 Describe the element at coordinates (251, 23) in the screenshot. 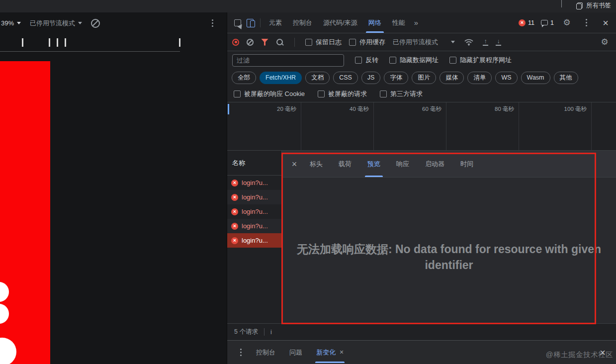

I see `toggle-device-toolbar-button` at that location.